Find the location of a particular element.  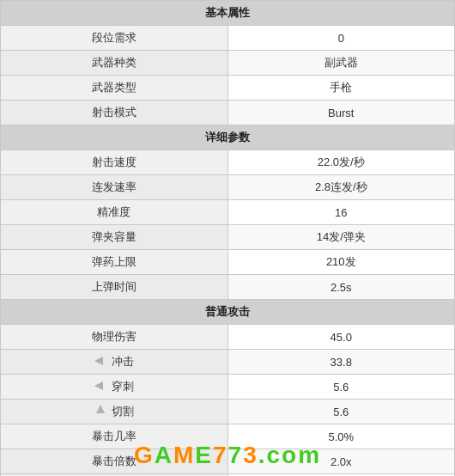

table-row: 上弹时间 2.5s is located at coordinates (228, 287).